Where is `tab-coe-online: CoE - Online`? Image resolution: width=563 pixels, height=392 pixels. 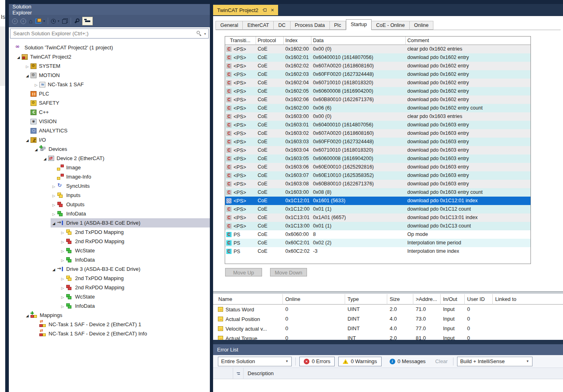
tab-coe-online: CoE - Online is located at coordinates (391, 25).